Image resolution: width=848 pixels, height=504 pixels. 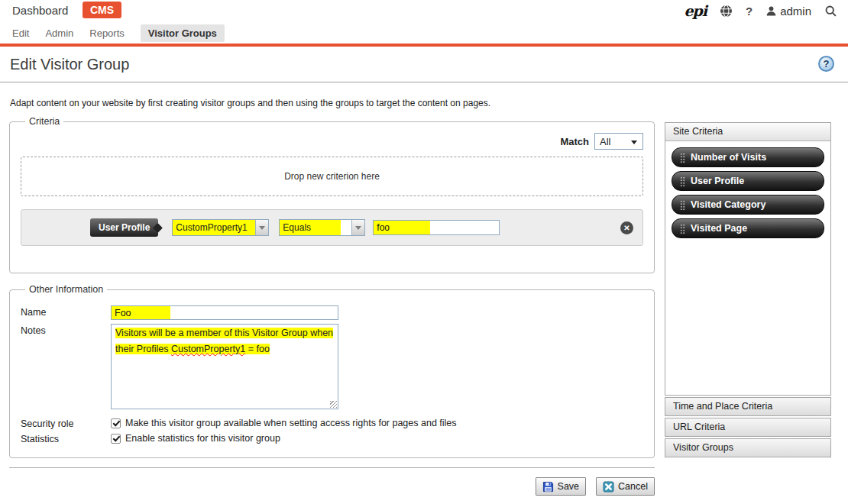 I want to click on user-menu: admin, so click(x=788, y=11).